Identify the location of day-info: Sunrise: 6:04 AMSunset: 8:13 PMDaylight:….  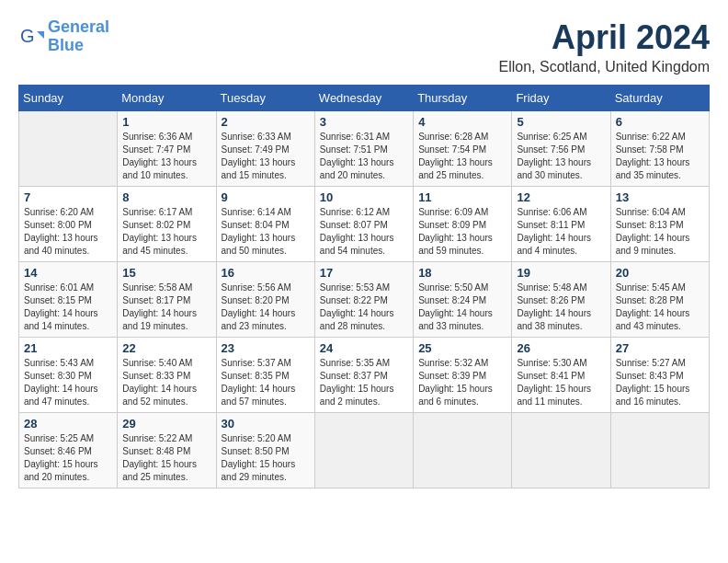
(660, 232).